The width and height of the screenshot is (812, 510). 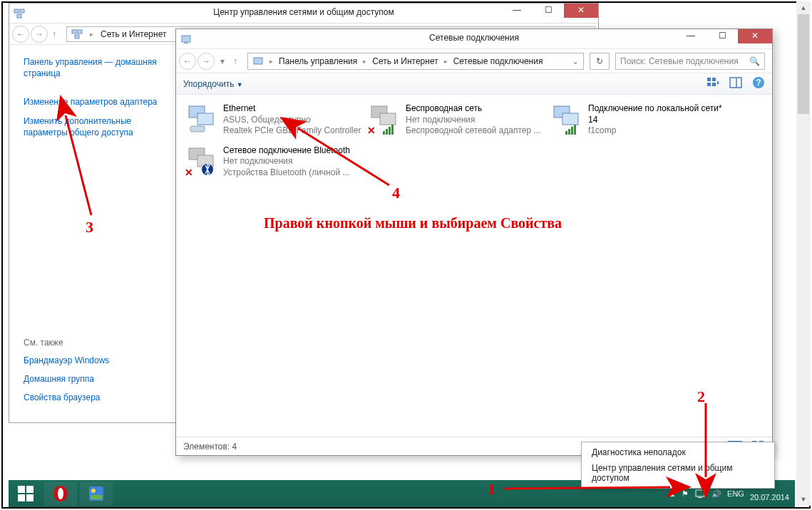 What do you see at coordinates (716, 494) in the screenshot?
I see `tray-volume-icon: 🔊` at bounding box center [716, 494].